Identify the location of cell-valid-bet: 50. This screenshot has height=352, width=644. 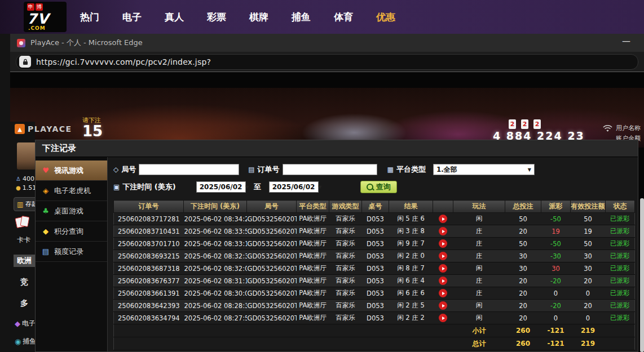
(588, 219).